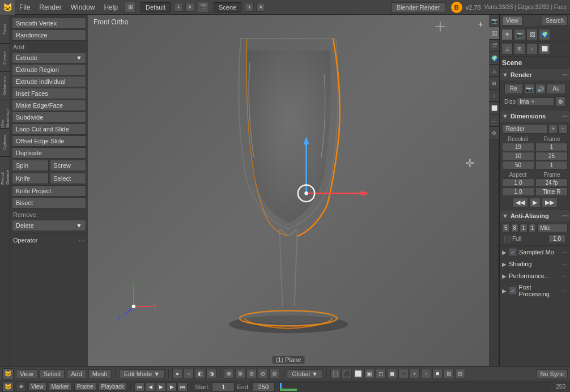 The image size is (570, 392). Describe the element at coordinates (532, 35) in the screenshot. I see `nav-icon-render: 🖼` at that location.